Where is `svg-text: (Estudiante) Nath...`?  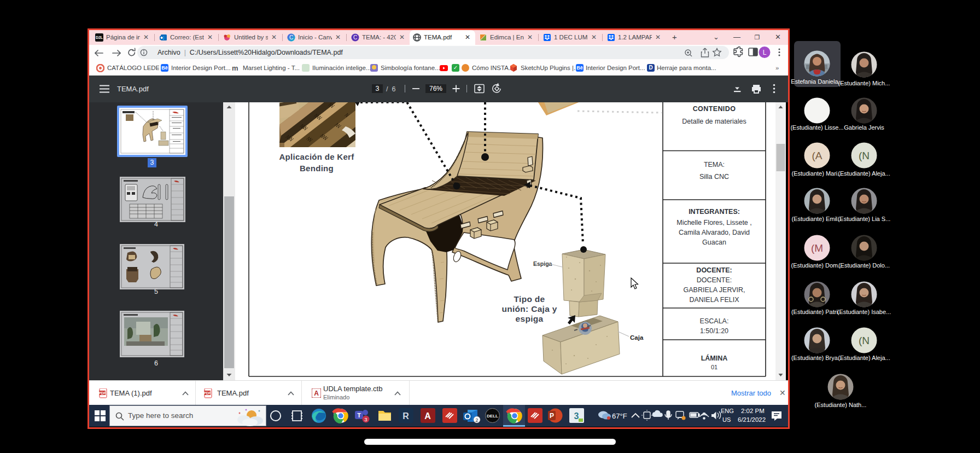
svg-text: (Estudiante) Nath... is located at coordinates (841, 405).